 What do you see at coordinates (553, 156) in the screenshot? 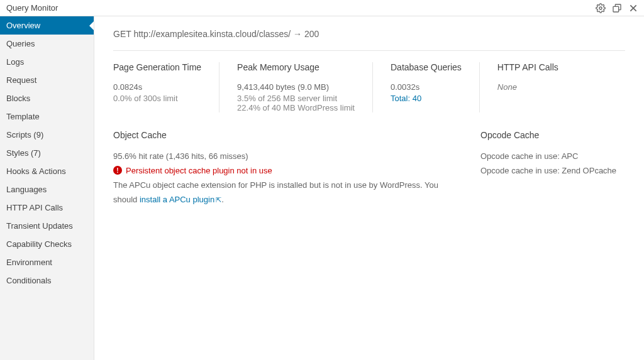
I see `opcode-line-1: Opcode cache in use: APC` at bounding box center [553, 156].